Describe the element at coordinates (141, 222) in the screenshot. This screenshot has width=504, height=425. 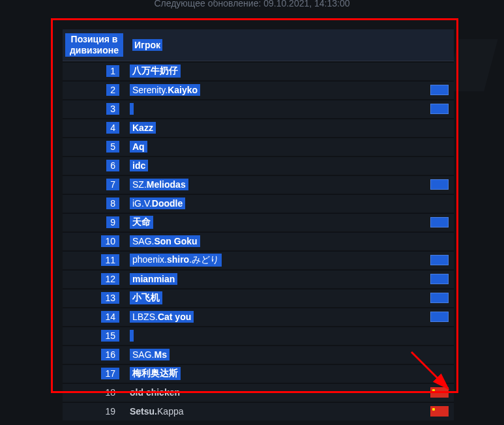
I see `player-name: 天命` at that location.